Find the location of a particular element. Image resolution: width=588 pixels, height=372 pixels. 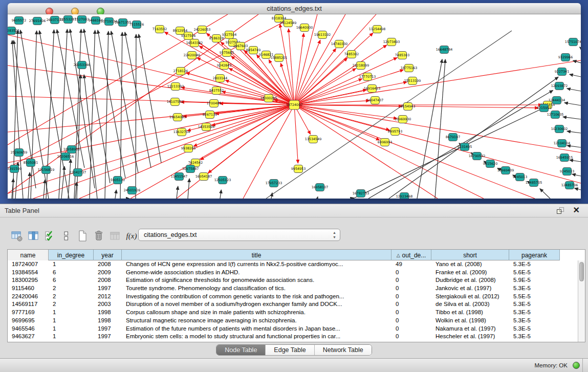

graph-node: 9531495 is located at coordinates (465, 147).